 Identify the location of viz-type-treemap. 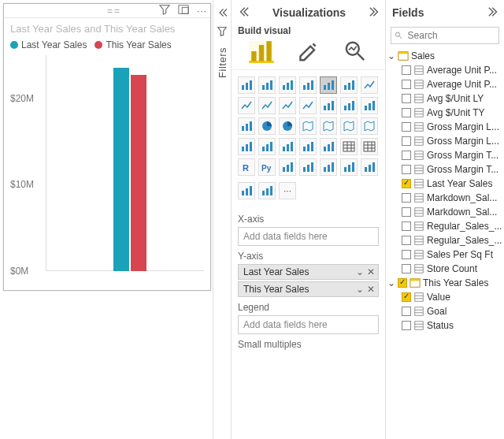
(308, 126).